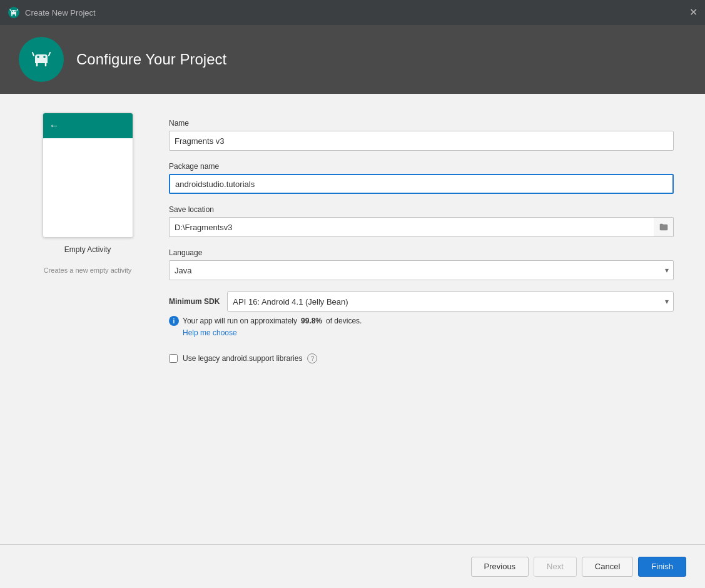 The image size is (705, 588). I want to click on folder-icon, so click(664, 227).